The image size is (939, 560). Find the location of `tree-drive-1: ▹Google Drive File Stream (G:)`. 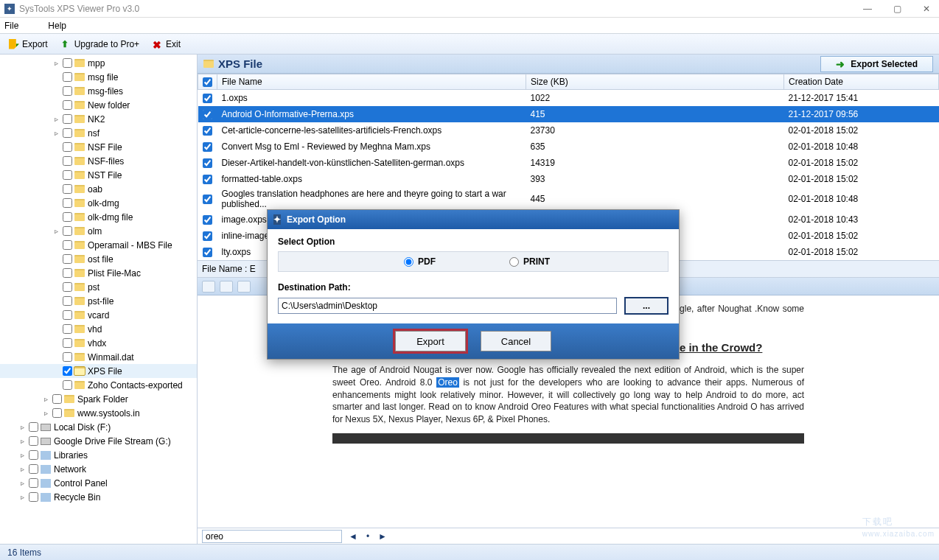

tree-drive-1: ▹Google Drive File Stream (G:) is located at coordinates (99, 441).